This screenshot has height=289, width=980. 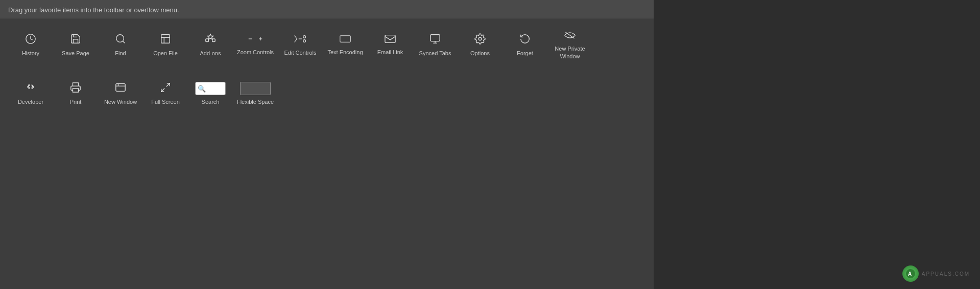 What do you see at coordinates (210, 88) in the screenshot?
I see `search-preview-box: 🔍` at bounding box center [210, 88].